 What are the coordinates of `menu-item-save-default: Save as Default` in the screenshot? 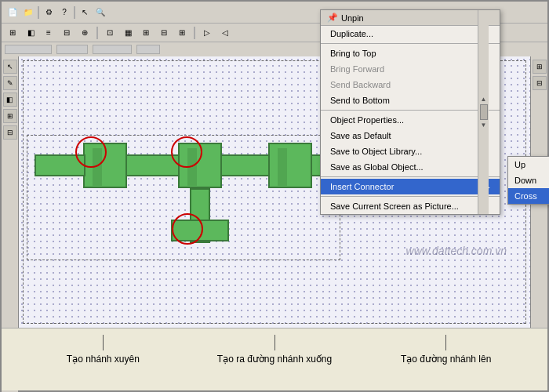 It's located at (410, 136).